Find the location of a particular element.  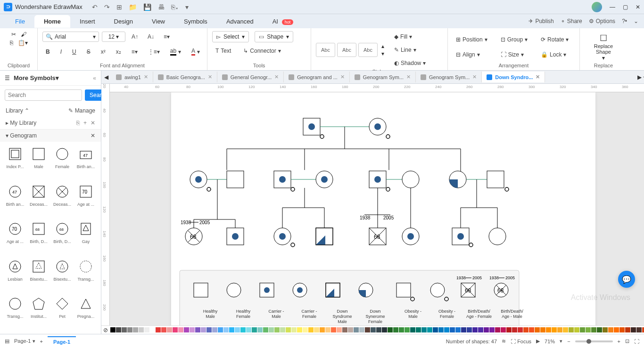

symbol-item: Bisextu... is located at coordinates (39, 275).